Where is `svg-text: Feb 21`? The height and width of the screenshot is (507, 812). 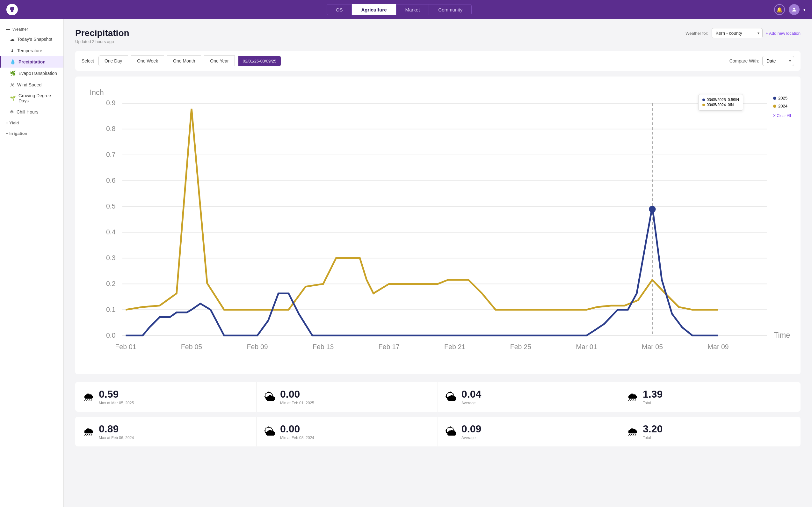 svg-text: Feb 21 is located at coordinates (455, 347).